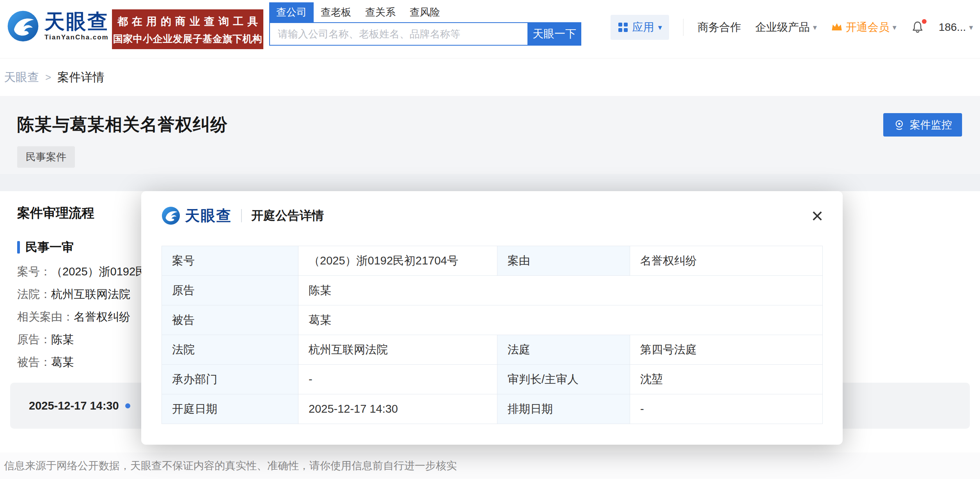 Image resolution: width=980 pixels, height=479 pixels. I want to click on stage-label: 民事一审, so click(50, 247).